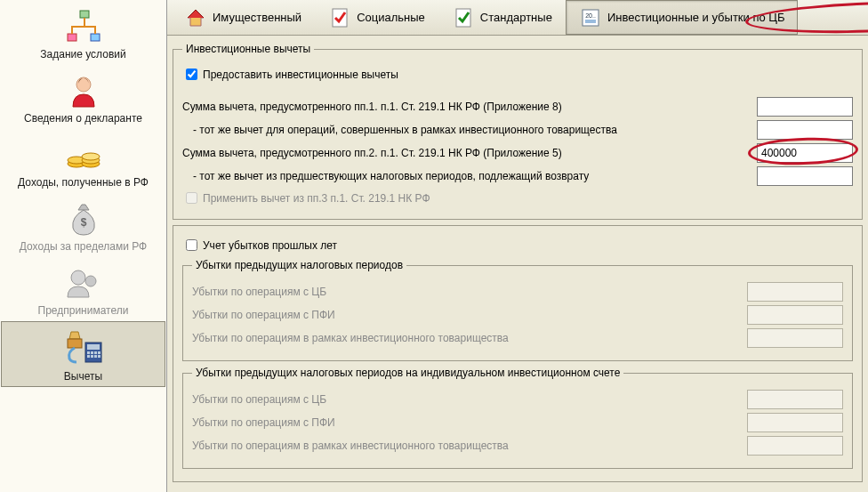  Describe the element at coordinates (591, 18) in the screenshot. I see `securities-icon: 20..` at that location.